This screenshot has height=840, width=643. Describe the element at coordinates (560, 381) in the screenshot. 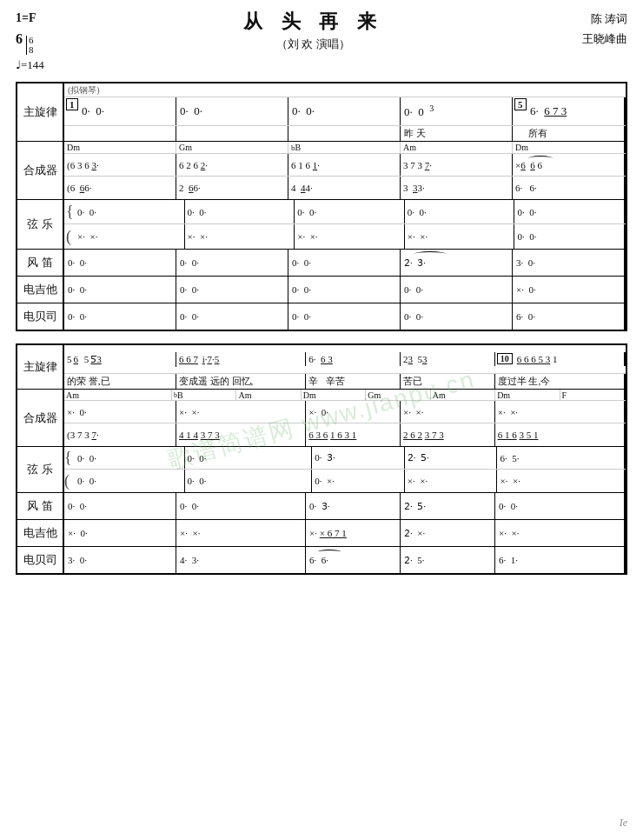

I see `lyr2-m5: 度过半 生,今` at that location.